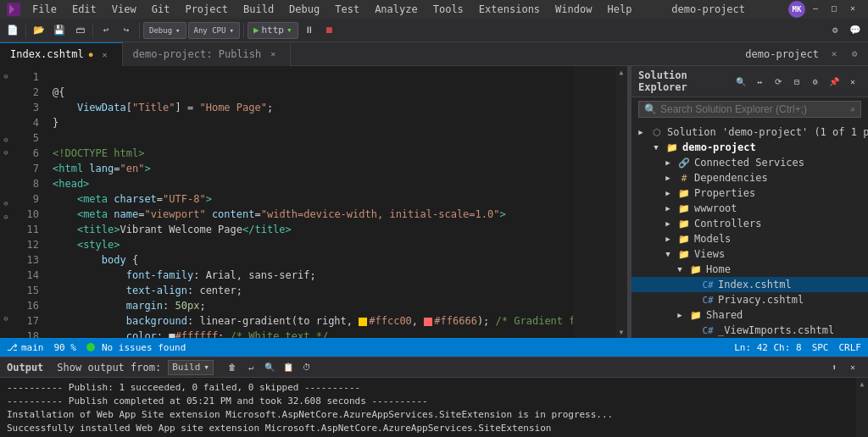 The image size is (868, 437). Describe the element at coordinates (749, 315) in the screenshot. I see `tree-shared-folder: ▶ 📁 Shared` at that location.